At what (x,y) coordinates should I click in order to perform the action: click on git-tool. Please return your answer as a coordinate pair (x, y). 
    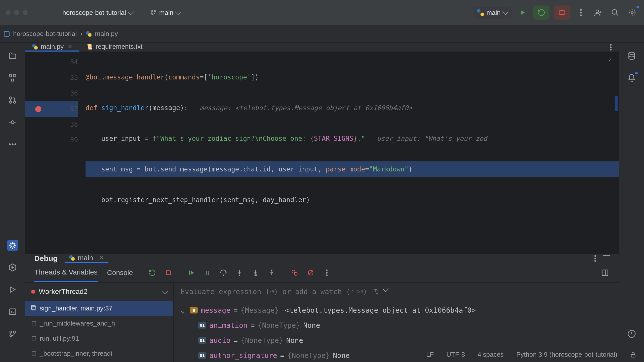
    Looking at the image, I should click on (13, 334).